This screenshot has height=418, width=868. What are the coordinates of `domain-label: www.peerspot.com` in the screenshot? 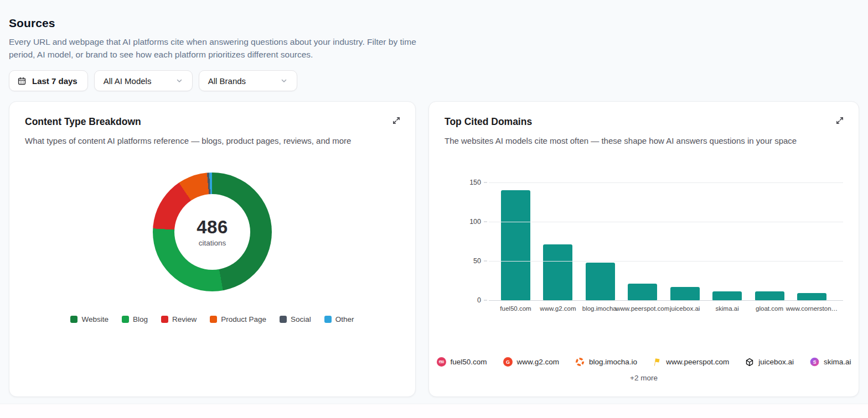 It's located at (698, 362).